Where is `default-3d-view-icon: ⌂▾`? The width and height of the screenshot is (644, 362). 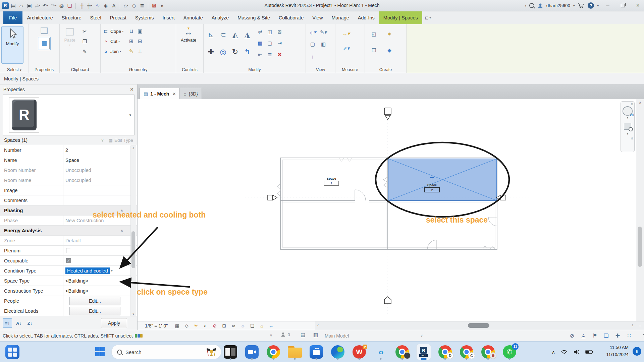 default-3d-view-icon: ⌂▾ is located at coordinates (126, 6).